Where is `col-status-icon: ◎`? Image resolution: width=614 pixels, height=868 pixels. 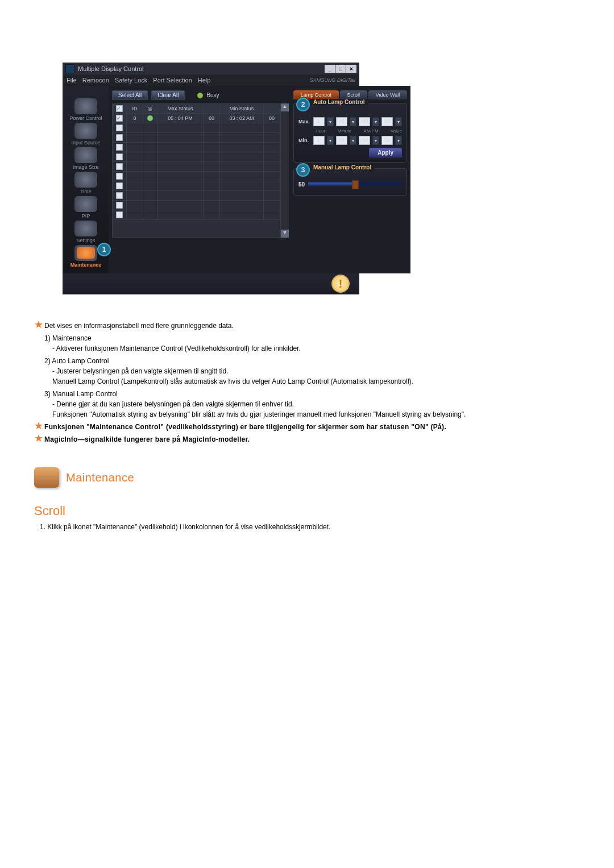
col-status-icon: ◎ is located at coordinates (150, 109).